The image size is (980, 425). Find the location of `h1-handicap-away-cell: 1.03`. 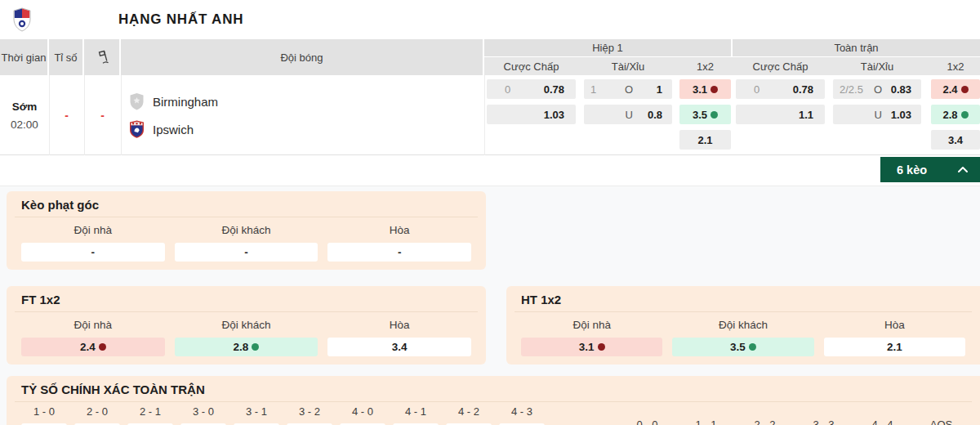

h1-handicap-away-cell: 1.03 is located at coordinates (531, 114).